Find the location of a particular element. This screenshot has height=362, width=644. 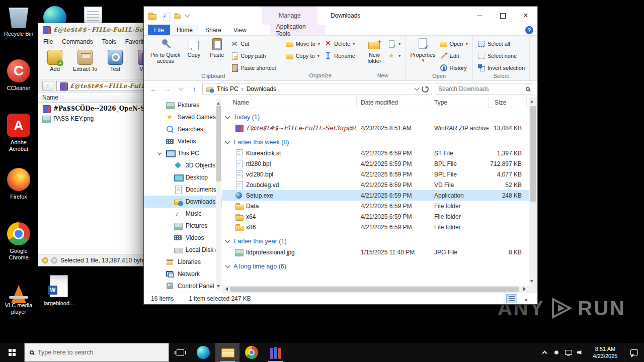

sidebar-item-3d-objects: 3D Objects is located at coordinates (183, 165).